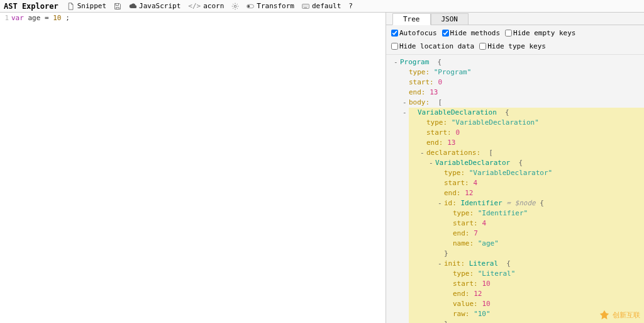 The width and height of the screenshot is (644, 323). Describe the element at coordinates (321, 6) in the screenshot. I see `keymap-menu: default` at that location.